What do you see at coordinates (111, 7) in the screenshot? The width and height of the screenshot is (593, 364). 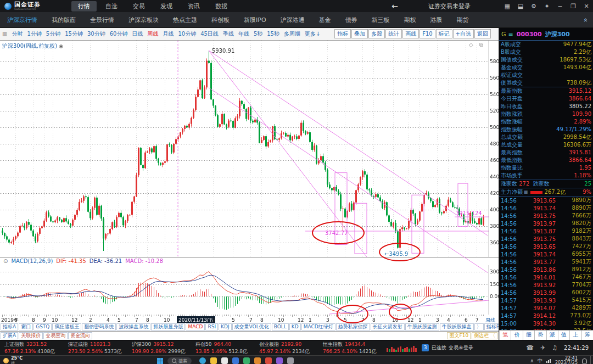 I see `menu-item-2: 自选` at bounding box center [111, 7].